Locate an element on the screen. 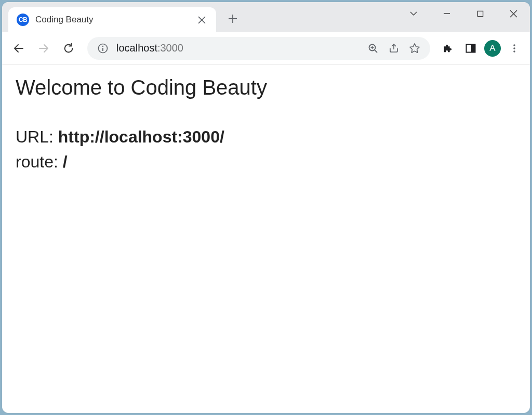 The image size is (532, 415). extensions-button is located at coordinates (448, 48).